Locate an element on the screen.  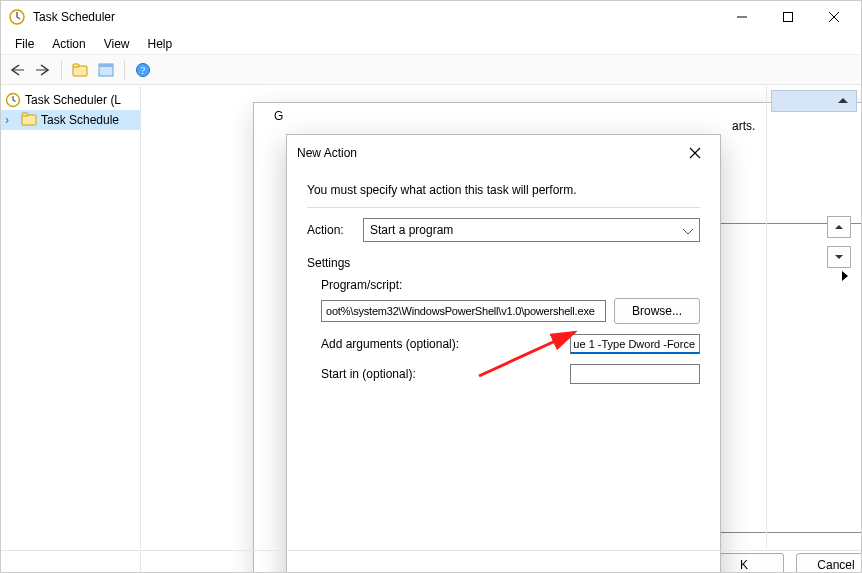
program-script-input: oot%\system32\WindowsPowerShell\v1.0\pow… is located at coordinates (464, 311).